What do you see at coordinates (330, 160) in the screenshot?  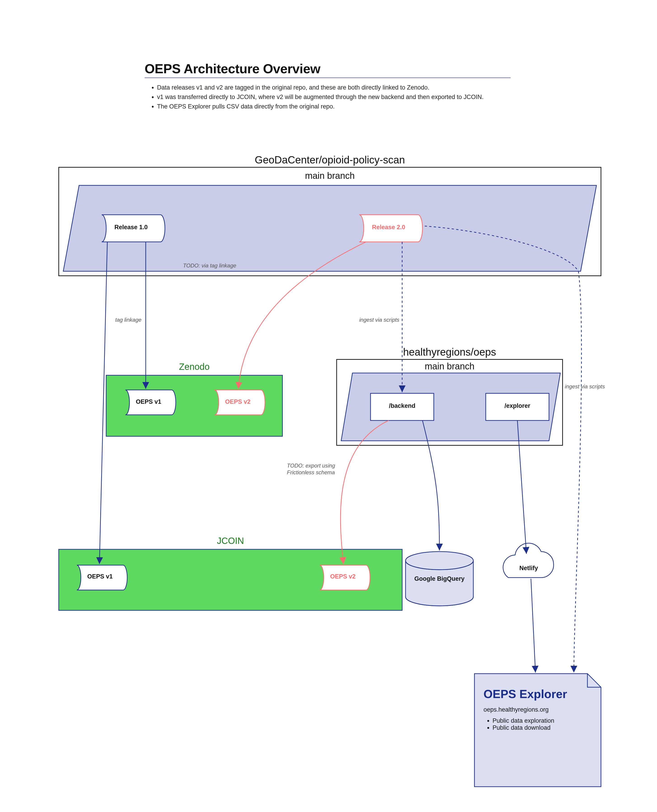 I see `geodacenter-title: GeoDaCenter/opioid-policy-scan` at bounding box center [330, 160].